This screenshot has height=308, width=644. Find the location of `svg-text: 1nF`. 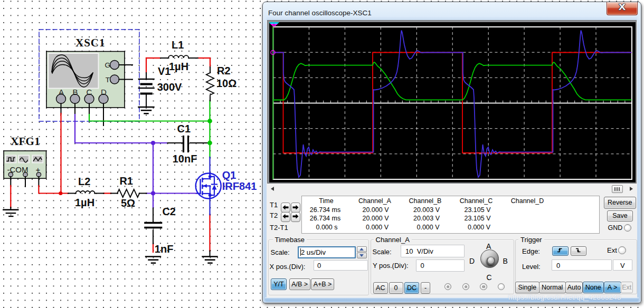

svg-text: 1nF is located at coordinates (164, 249).